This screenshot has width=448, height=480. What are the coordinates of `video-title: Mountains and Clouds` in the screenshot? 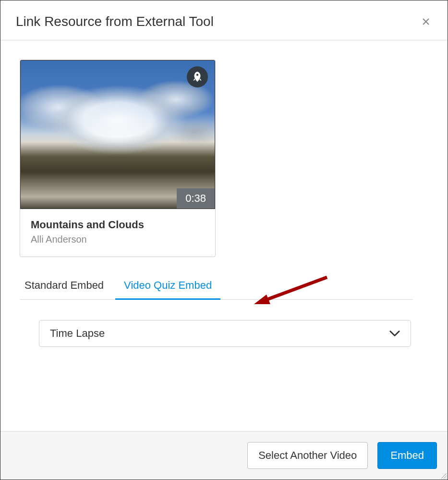 It's located at (118, 225).